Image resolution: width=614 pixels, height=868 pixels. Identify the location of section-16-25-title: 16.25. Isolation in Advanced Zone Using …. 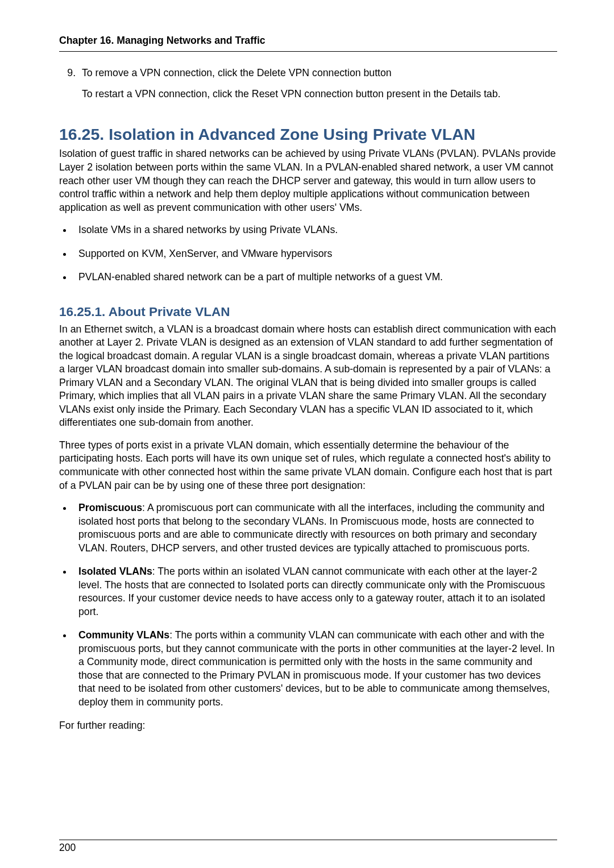
(308, 135).